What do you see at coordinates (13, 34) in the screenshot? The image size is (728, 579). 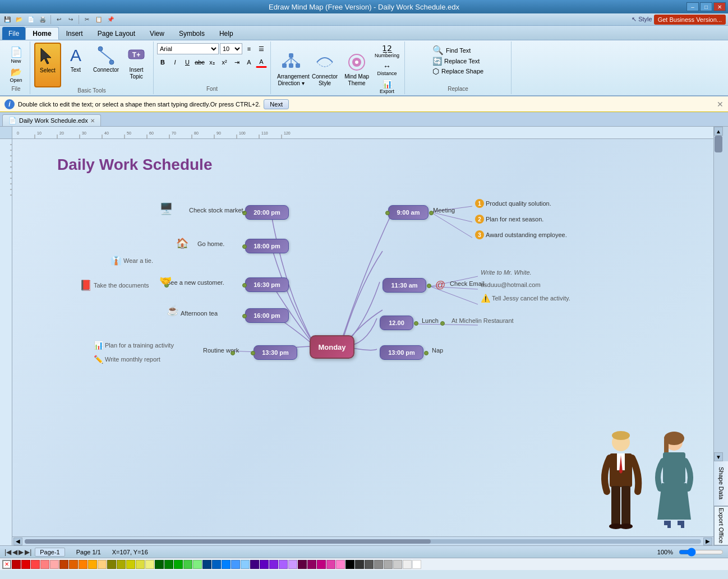 I see `tab-file: File` at bounding box center [13, 34].